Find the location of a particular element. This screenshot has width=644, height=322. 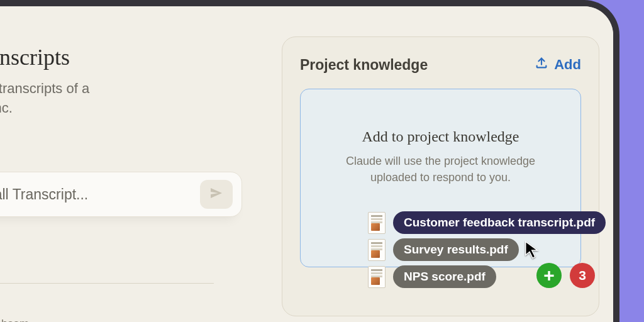

add-label: Add is located at coordinates (567, 65).